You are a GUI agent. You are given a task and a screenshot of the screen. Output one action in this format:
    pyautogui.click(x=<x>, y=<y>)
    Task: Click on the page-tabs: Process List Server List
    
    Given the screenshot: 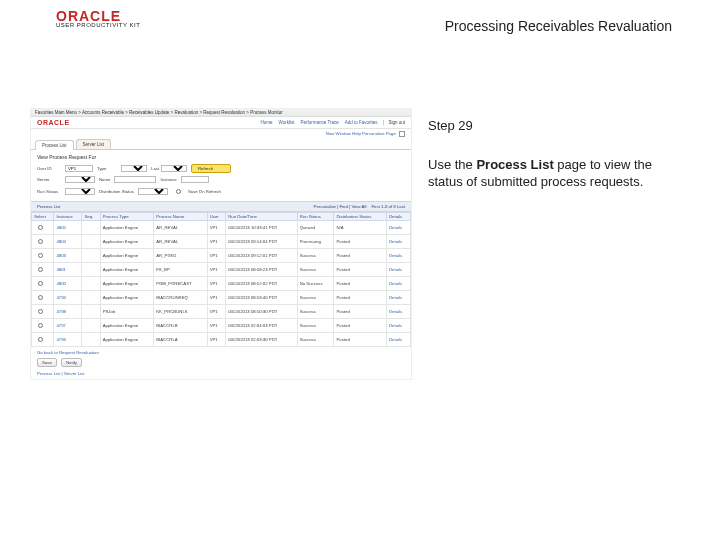 What is the action you would take?
    pyautogui.click(x=221, y=144)
    